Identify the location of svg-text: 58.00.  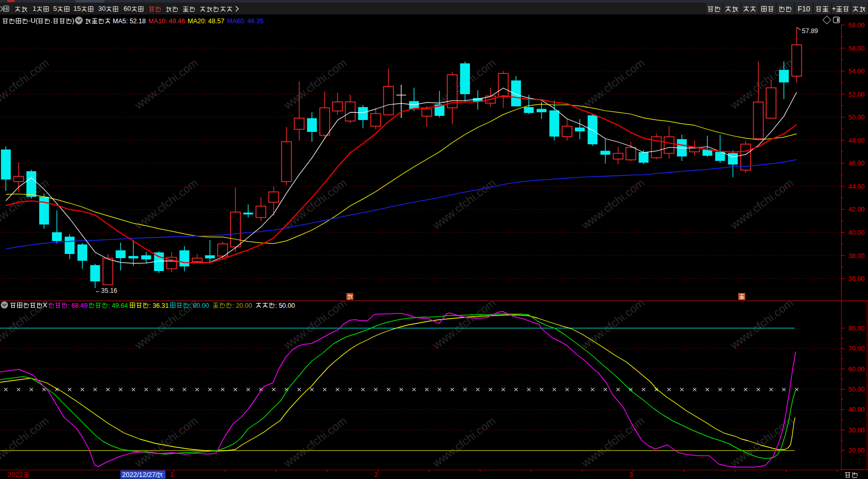
(856, 25).